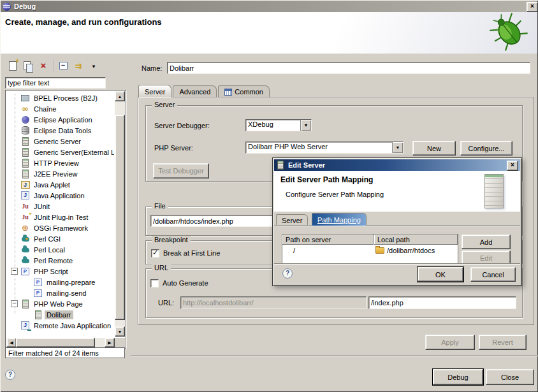  What do you see at coordinates (181, 171) in the screenshot?
I see `test-debugger-button: Test Debugger` at bounding box center [181, 171].